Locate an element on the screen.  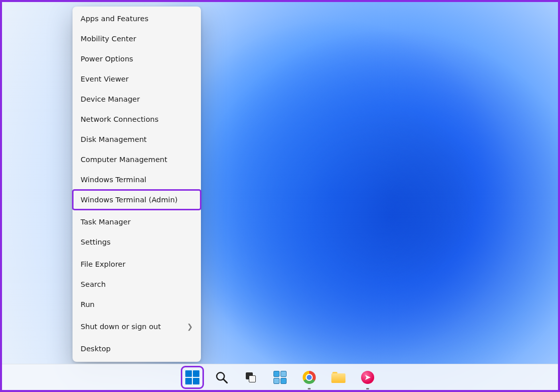
menu-item-disk-management: Disk Management is located at coordinates (137, 139).